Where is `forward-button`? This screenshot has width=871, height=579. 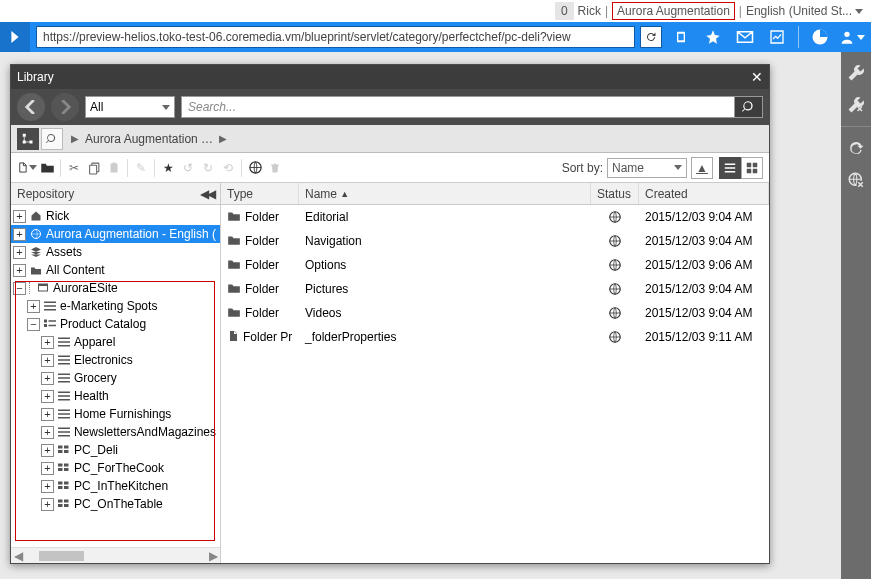 forward-button is located at coordinates (65, 107).